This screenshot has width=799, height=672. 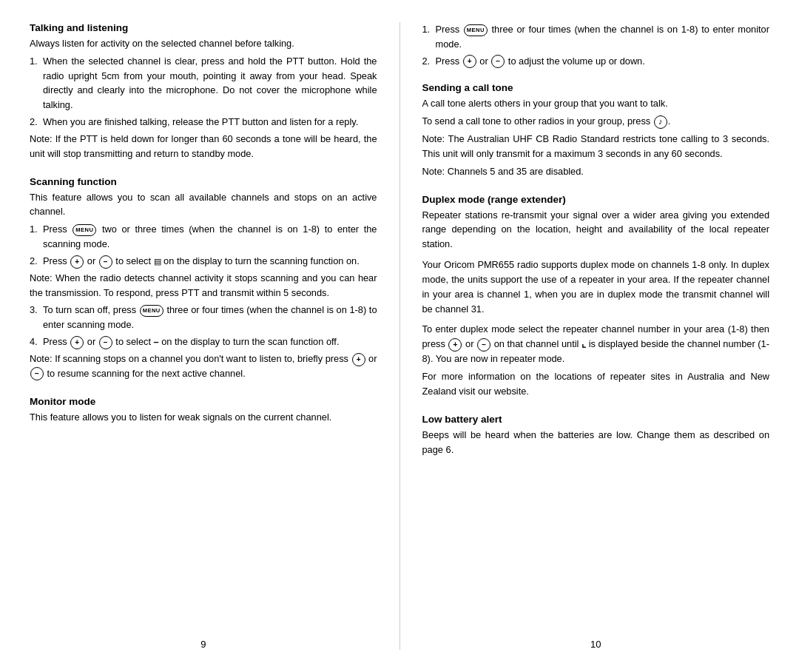 I want to click on item-text: Press + or − to adjust the volume up or …, so click(x=603, y=61).